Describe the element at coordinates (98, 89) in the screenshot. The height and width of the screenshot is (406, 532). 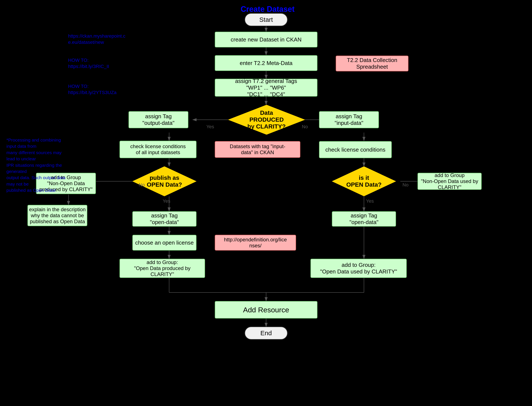
I see `howto-2-annotation: HOW TO: https://bit.ly/2YTS3UZa` at that location.